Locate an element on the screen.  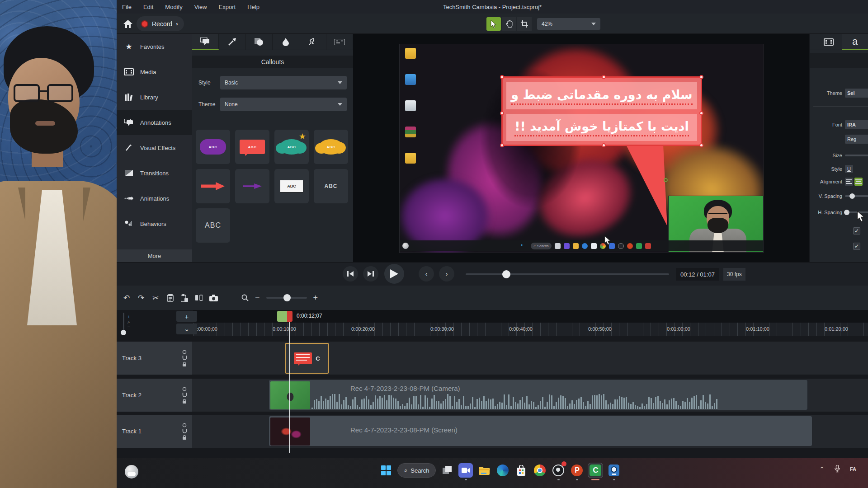
menu-file: File is located at coordinates (127, 7).